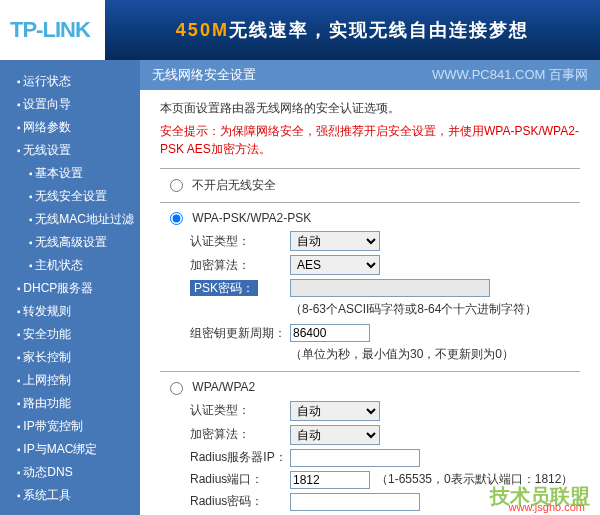 The image size is (600, 515). Describe the element at coordinates (70, 104) in the screenshot. I see `sidebar-item-wizard: 设置向导` at that location.